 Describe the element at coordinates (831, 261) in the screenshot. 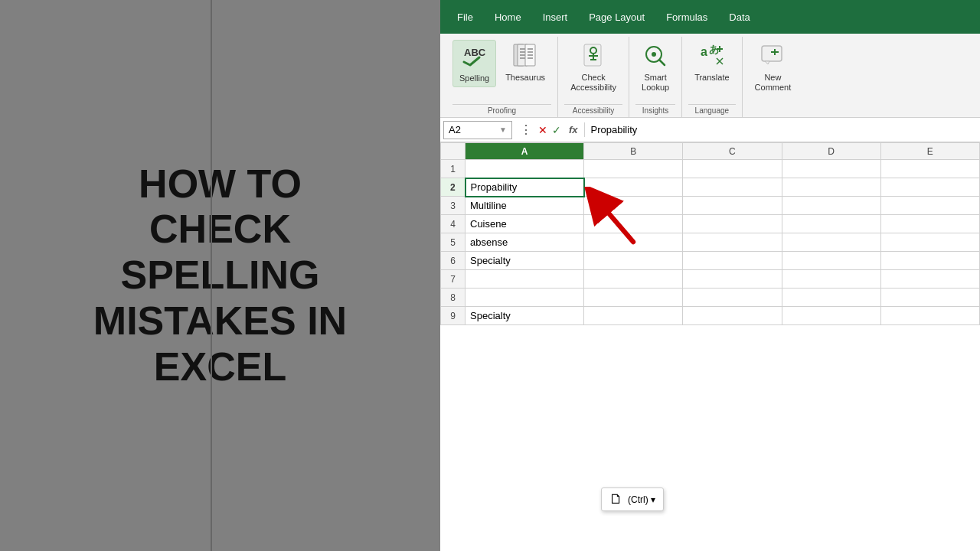

I see `cell-d6` at that location.